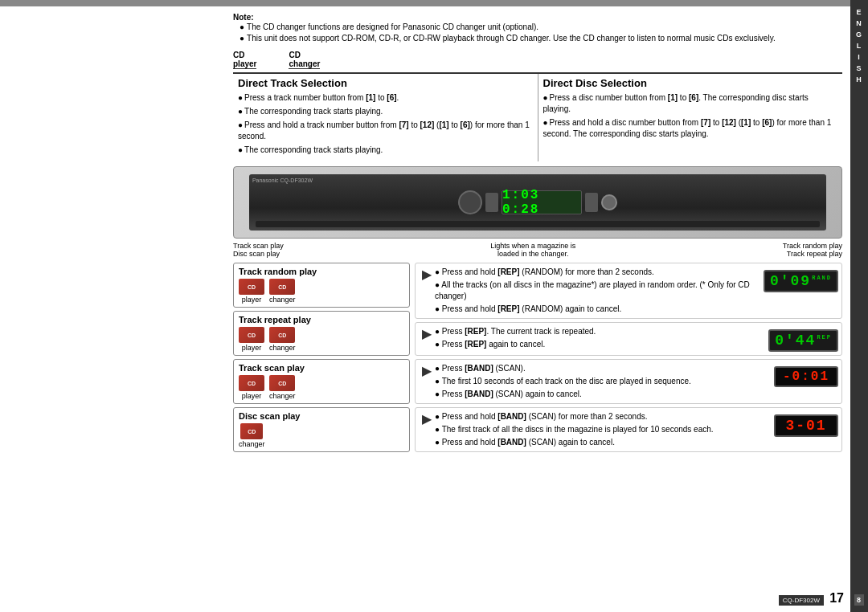 The image size is (868, 612). Describe the element at coordinates (321, 416) in the screenshot. I see `disc-scan-title: Disc scan play` at that location.